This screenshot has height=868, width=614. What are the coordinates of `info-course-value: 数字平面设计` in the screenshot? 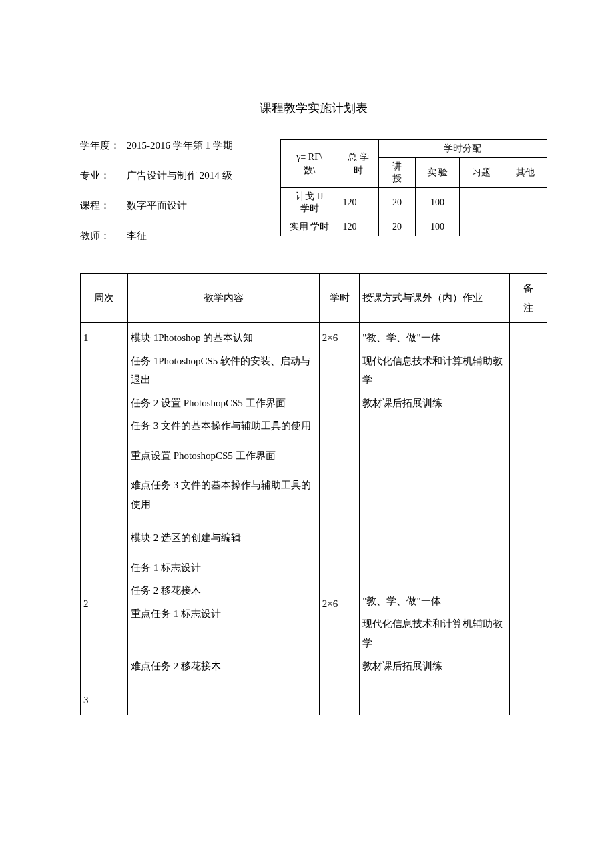 It's located at (197, 205).